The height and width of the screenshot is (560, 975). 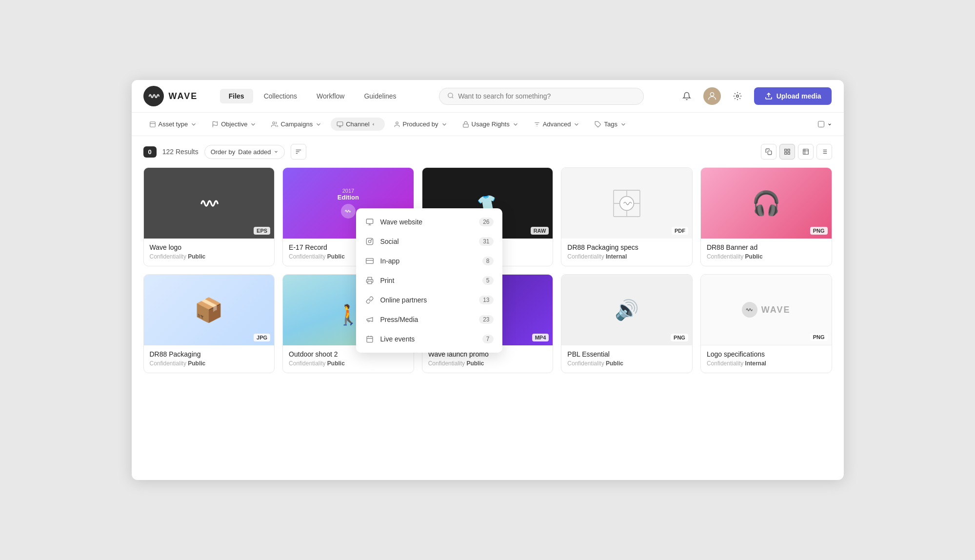 What do you see at coordinates (488, 152) in the screenshot?
I see `results-bar: 0 122 Results Order by Date added` at bounding box center [488, 152].